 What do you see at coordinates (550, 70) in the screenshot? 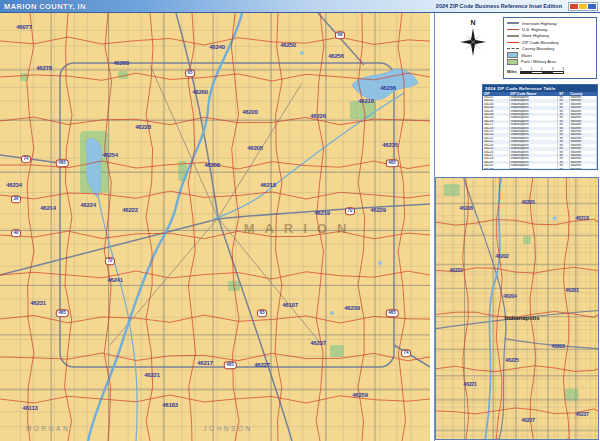
I see `legend-scale: Miles01234` at bounding box center [550, 70].